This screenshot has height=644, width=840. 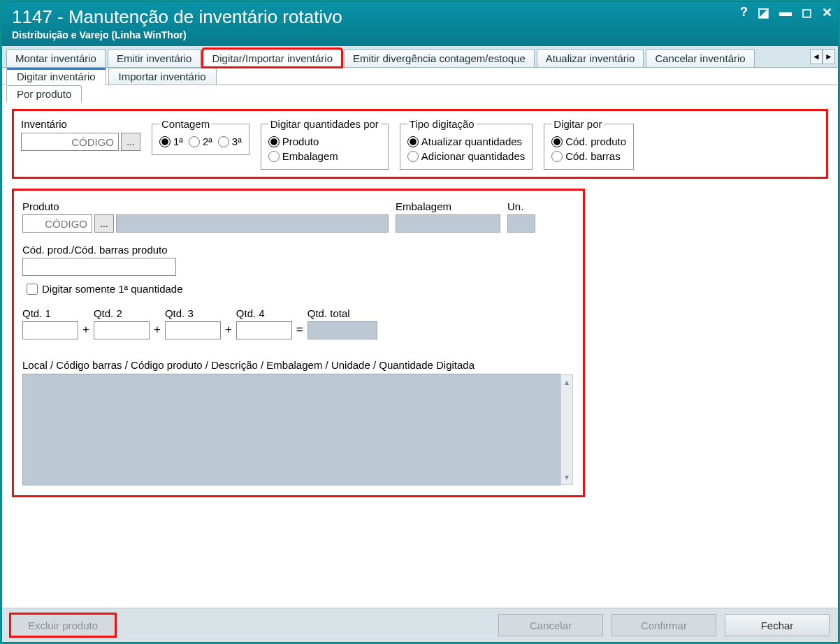 I want to click on tab-digitar-importar: Digitar/Importar inventário, so click(x=273, y=58).